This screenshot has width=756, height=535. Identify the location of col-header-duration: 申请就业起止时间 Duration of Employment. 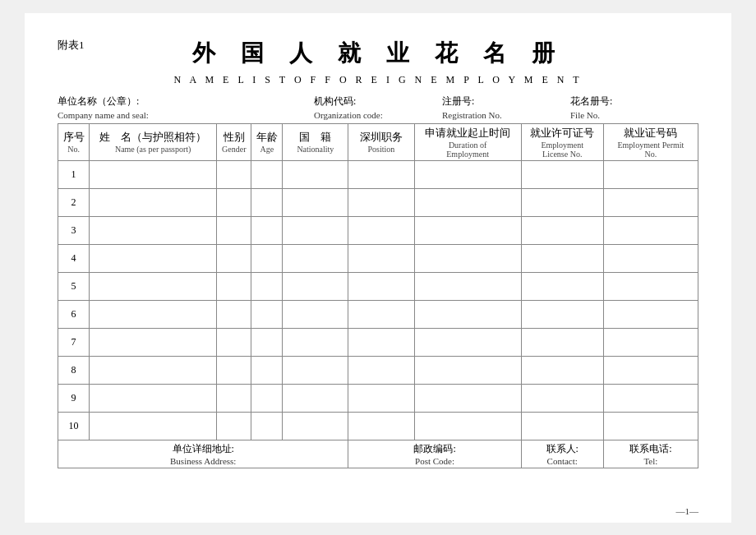
(468, 141).